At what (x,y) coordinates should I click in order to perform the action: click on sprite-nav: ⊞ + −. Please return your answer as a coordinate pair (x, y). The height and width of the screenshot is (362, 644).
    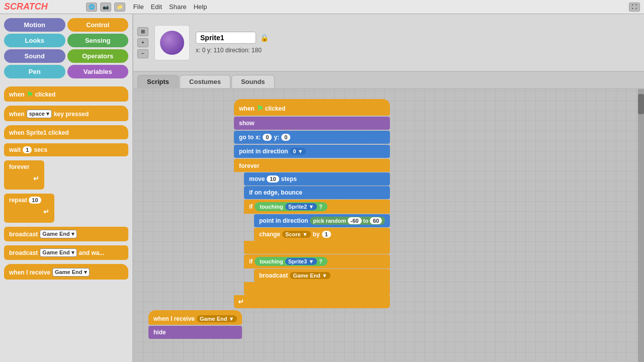
    Looking at the image, I should click on (143, 43).